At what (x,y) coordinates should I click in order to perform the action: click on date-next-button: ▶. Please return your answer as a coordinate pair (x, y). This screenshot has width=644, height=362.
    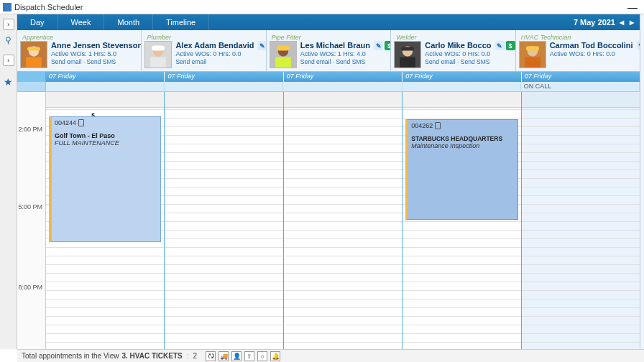
    Looking at the image, I should click on (632, 23).